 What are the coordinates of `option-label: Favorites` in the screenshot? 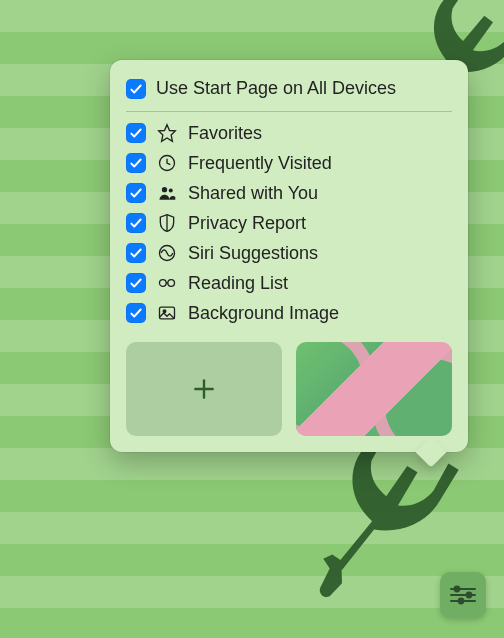 It's located at (320, 134).